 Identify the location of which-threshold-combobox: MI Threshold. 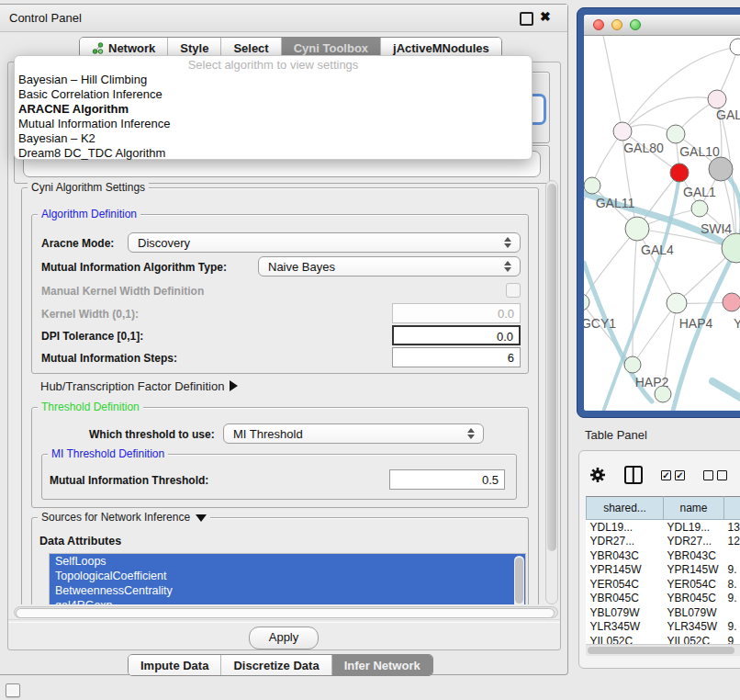
(353, 434).